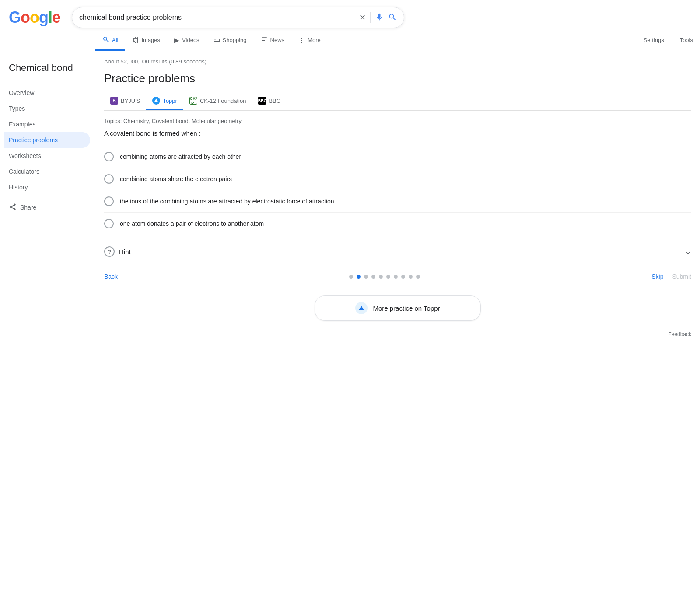  Describe the element at coordinates (170, 101) in the screenshot. I see `source-tab-toppr-label: Toppr` at that location.